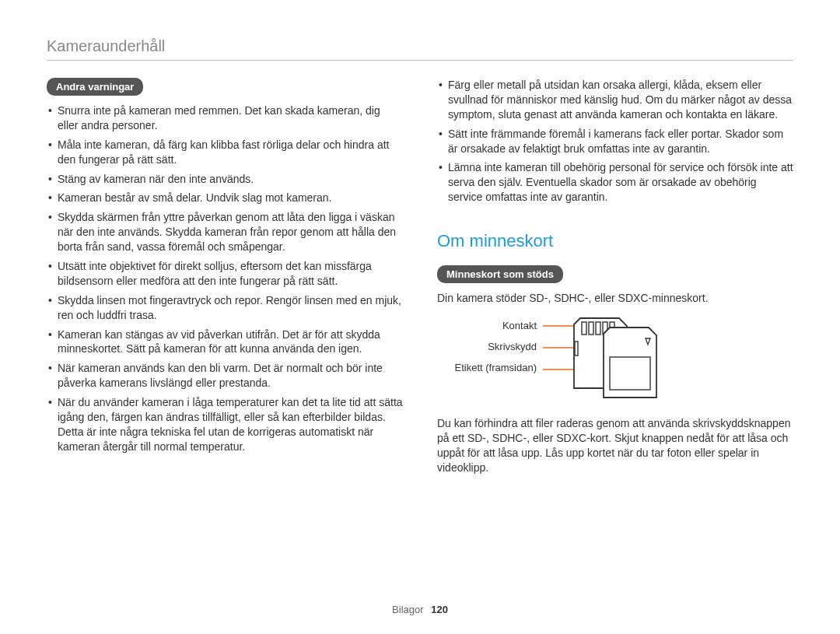 This screenshot has width=840, height=634. What do you see at coordinates (615, 359) in the screenshot?
I see `sd-card-diagram: Kontakt Skrivskydd Etikett (framsidan)` at bounding box center [615, 359].